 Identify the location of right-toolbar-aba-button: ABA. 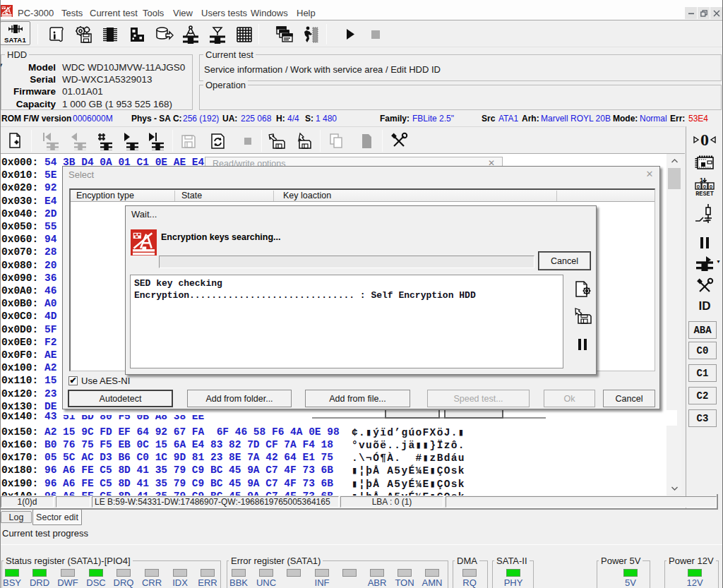
(703, 330).